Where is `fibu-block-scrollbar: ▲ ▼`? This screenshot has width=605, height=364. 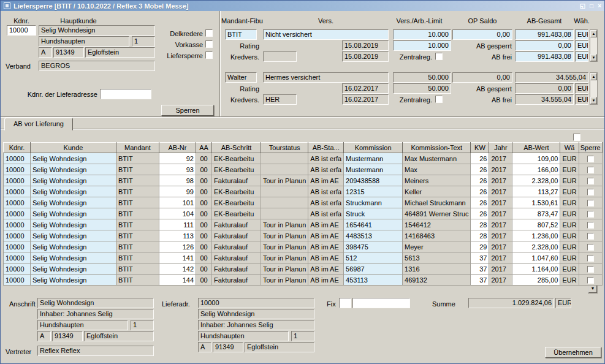 fibu-block-scrollbar: ▲ ▼ is located at coordinates (593, 45).